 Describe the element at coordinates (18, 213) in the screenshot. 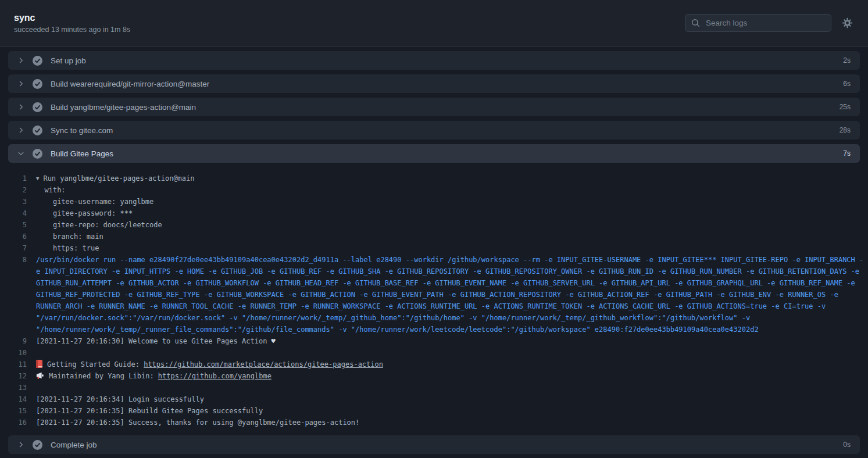

I see `log-line-number: 4` at that location.